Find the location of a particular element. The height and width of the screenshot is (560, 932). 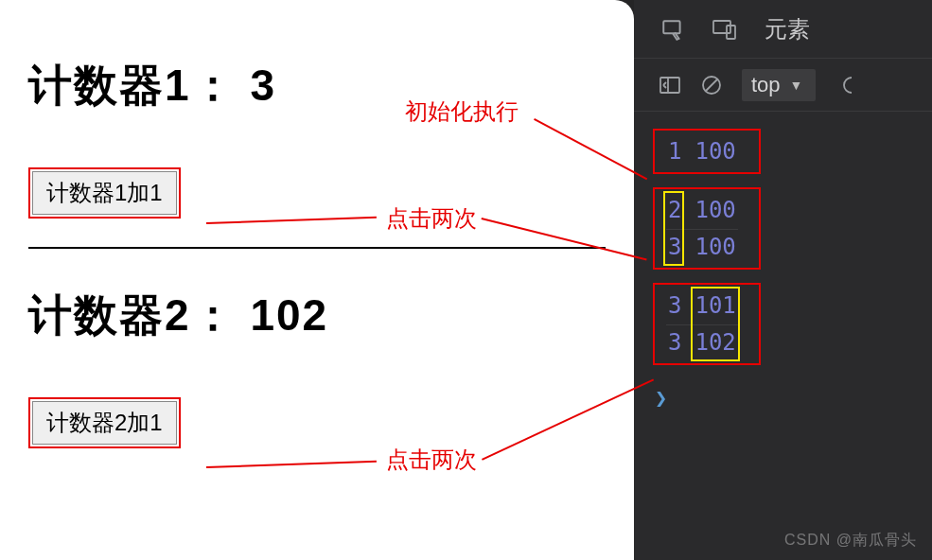

counter2-heading: 计数器2： 102 is located at coordinates (317, 316).